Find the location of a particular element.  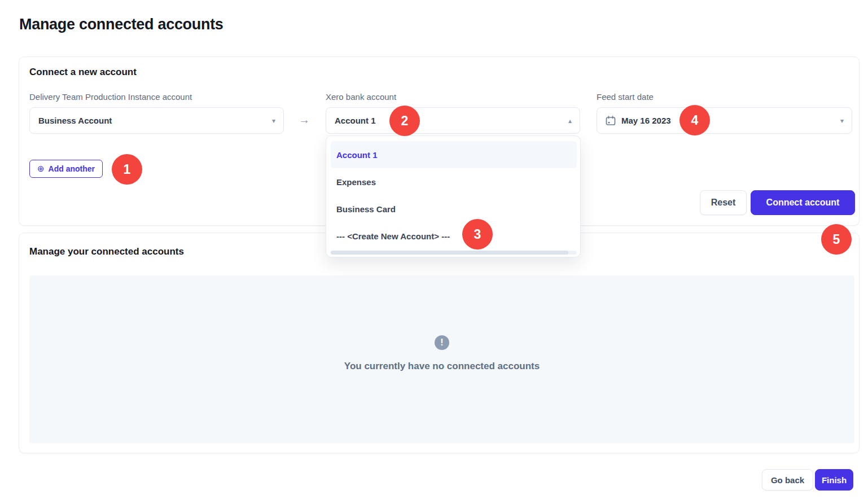

source-account-value: Business Account is located at coordinates (75, 121).